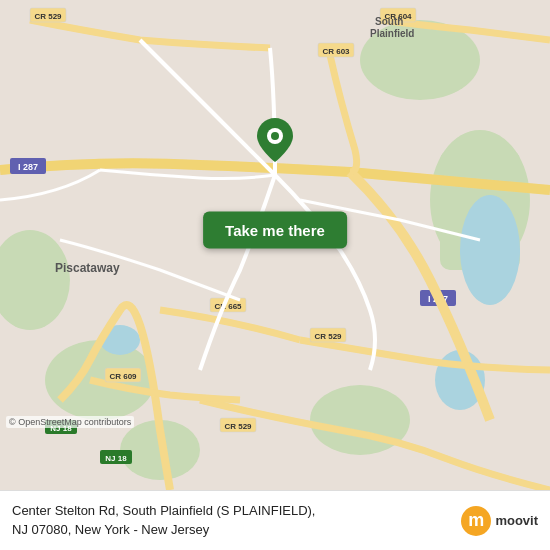  I want to click on map-pin, so click(275, 140).